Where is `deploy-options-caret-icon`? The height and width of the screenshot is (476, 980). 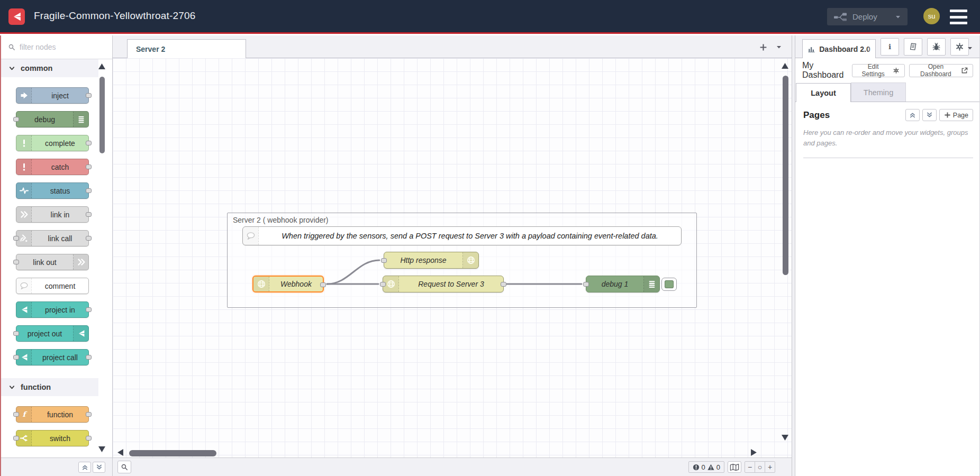
deploy-options-caret-icon is located at coordinates (898, 17).